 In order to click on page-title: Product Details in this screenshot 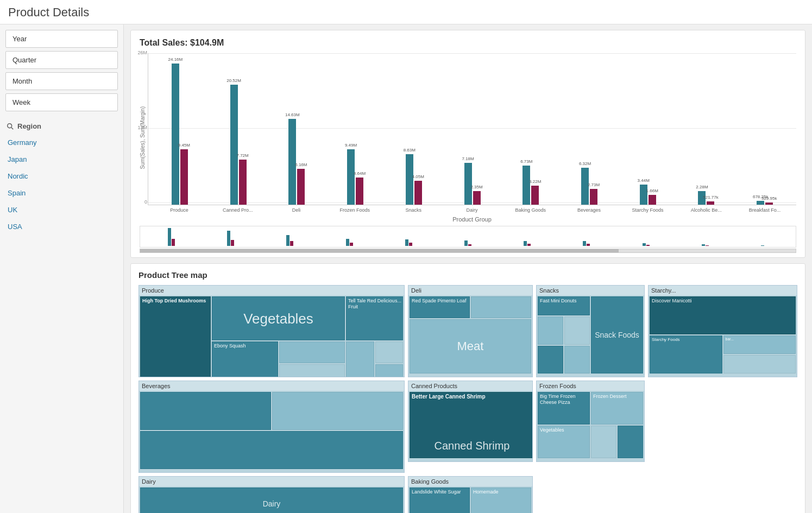, I will do `click(406, 12)`.